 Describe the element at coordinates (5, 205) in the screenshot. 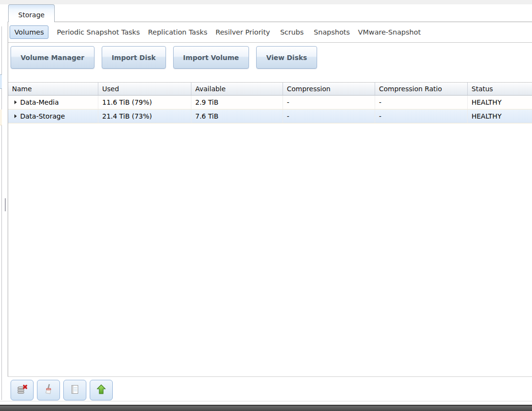

I see `panel-splitter-handle` at that location.